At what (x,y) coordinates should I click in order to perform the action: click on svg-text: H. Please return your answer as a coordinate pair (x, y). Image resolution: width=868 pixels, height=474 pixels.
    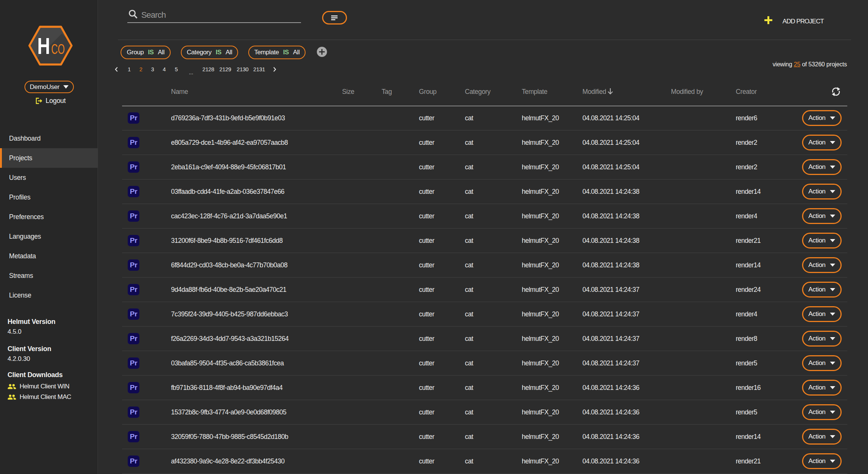
    Looking at the image, I should click on (44, 46).